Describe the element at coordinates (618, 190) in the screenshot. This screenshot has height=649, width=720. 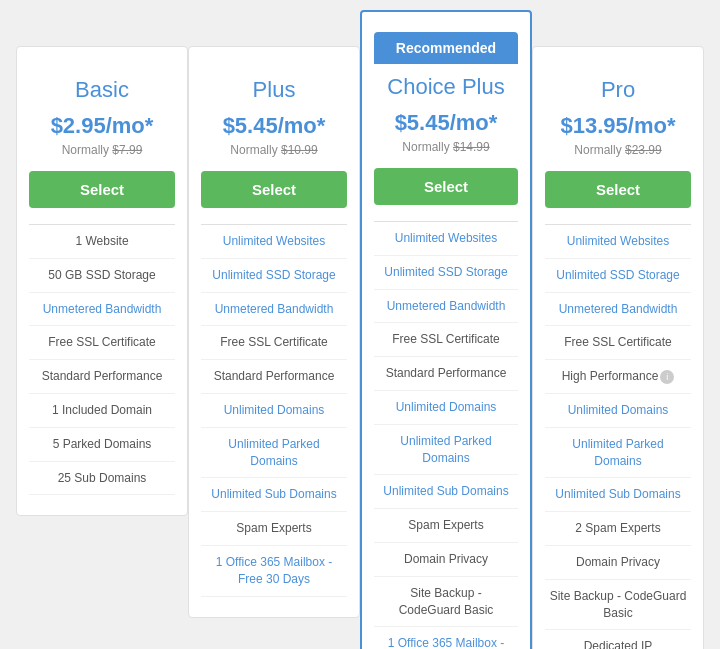
I see `select-button-pro: Select` at that location.